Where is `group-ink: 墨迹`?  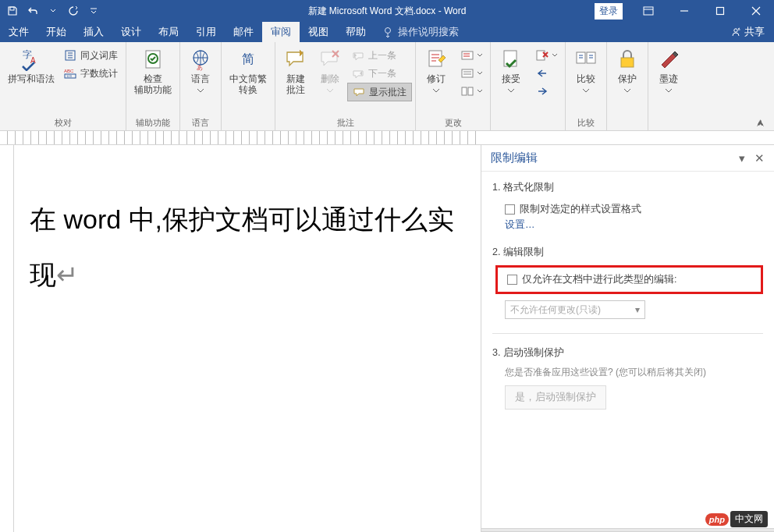
group-ink: 墨迹 is located at coordinates (669, 86).